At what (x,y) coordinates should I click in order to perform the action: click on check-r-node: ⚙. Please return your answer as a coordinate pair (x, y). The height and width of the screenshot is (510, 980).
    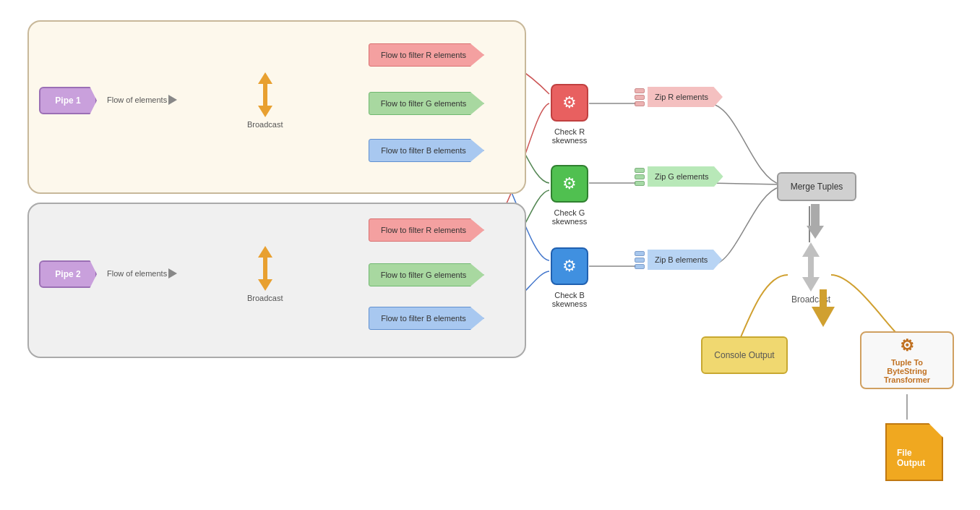
    Looking at the image, I should click on (569, 103).